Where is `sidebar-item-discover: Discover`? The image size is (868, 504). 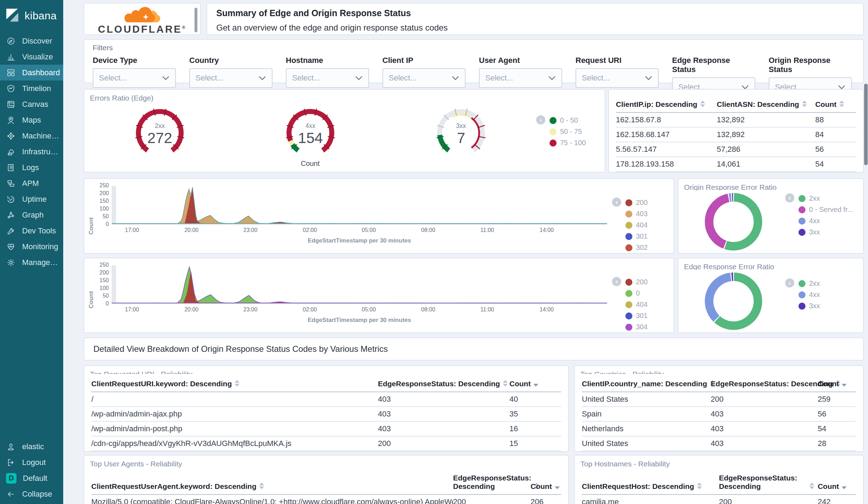
sidebar-item-discover: Discover is located at coordinates (32, 41).